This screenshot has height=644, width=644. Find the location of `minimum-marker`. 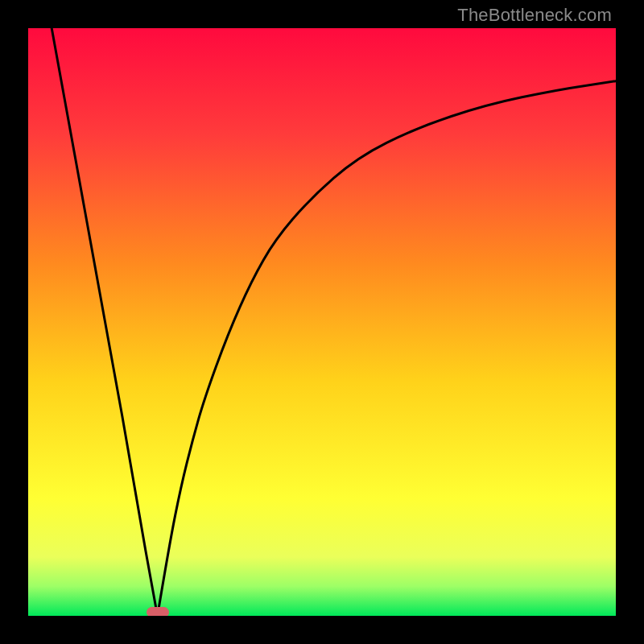

minimum-marker is located at coordinates (158, 612).